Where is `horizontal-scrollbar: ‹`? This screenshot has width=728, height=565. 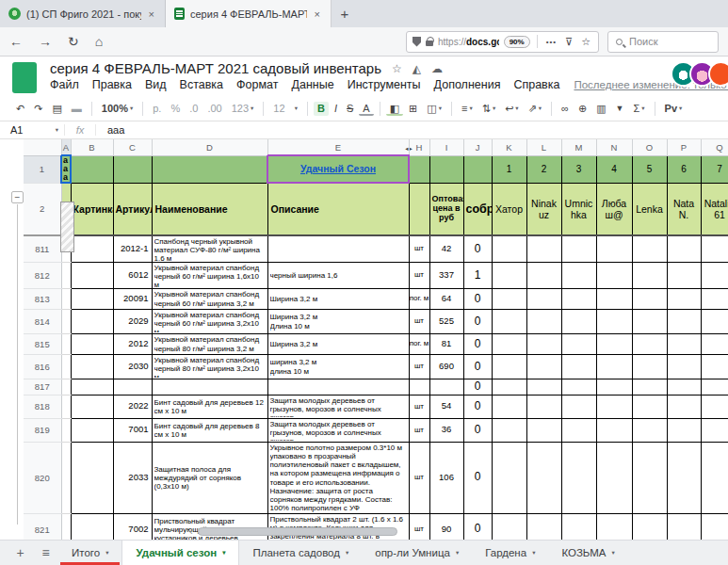 horizontal-scrollbar: ‹ is located at coordinates (294, 531).